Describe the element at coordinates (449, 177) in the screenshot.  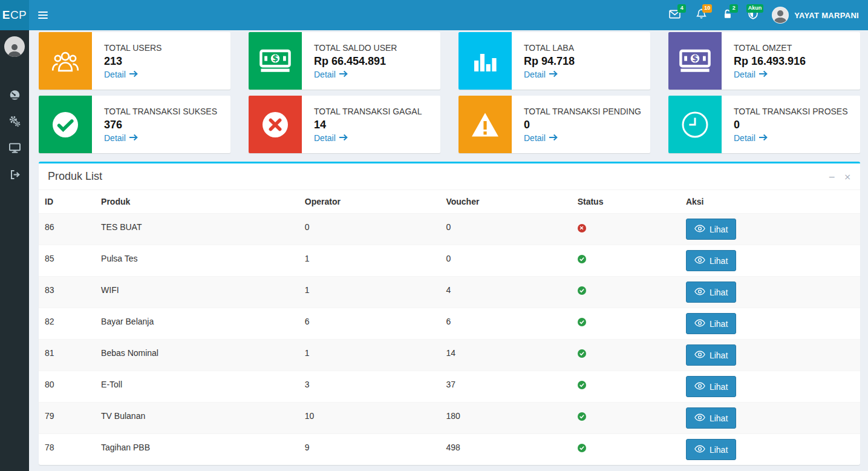
I see `panel-header: Produk List − ×` at that location.